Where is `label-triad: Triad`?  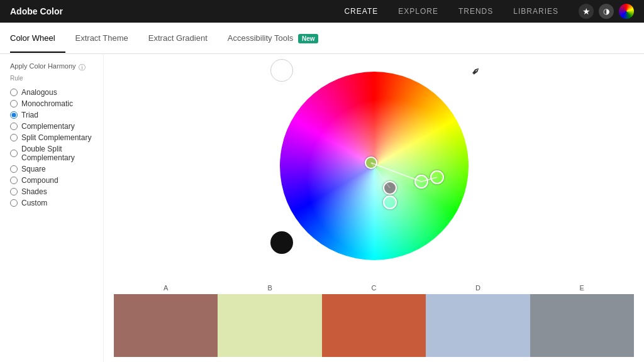
label-triad: Triad is located at coordinates (30, 115).